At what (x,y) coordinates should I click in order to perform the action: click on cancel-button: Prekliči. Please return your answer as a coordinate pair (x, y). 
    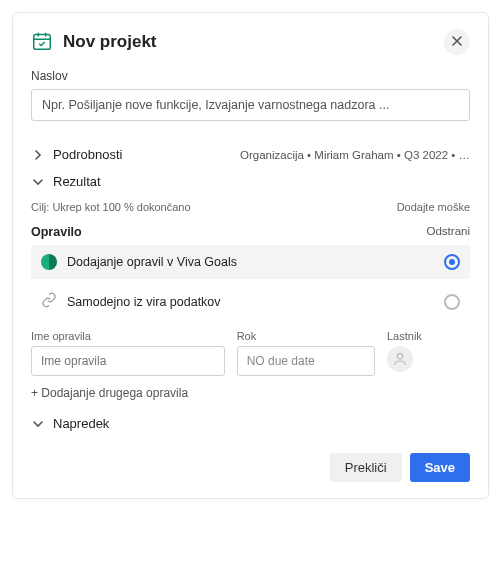
    Looking at the image, I should click on (366, 468).